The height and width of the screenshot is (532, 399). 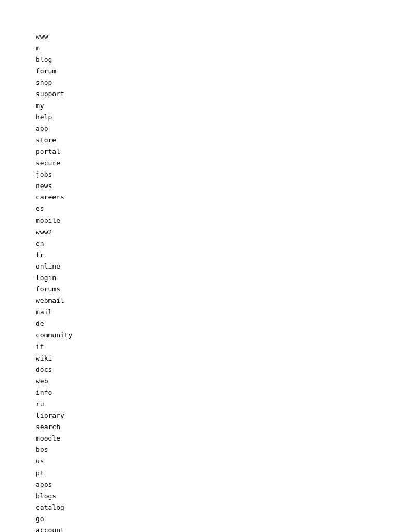 I want to click on list-item: de, so click(x=217, y=324).